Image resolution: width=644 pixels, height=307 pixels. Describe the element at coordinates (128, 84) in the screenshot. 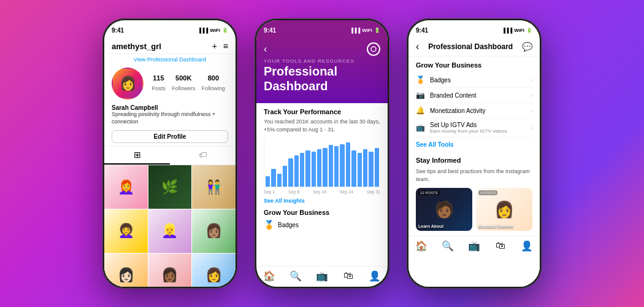

I see `avatar: 👩` at that location.